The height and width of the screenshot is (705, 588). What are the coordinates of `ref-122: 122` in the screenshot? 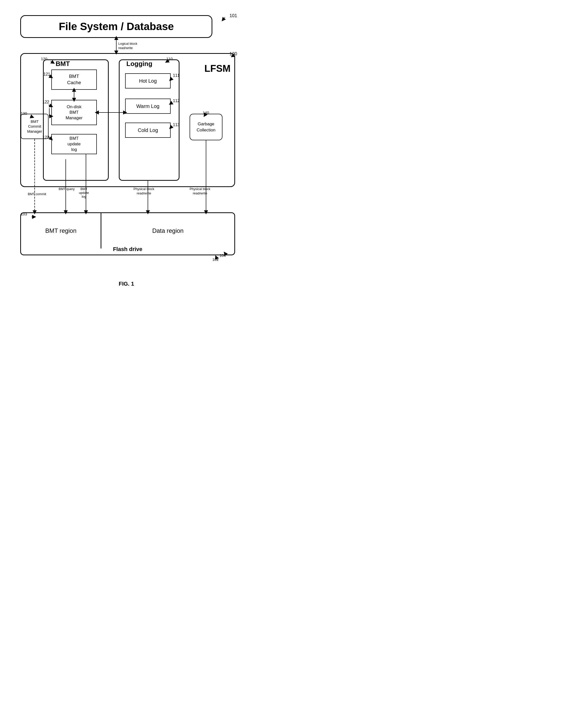 It's located at (46, 102).